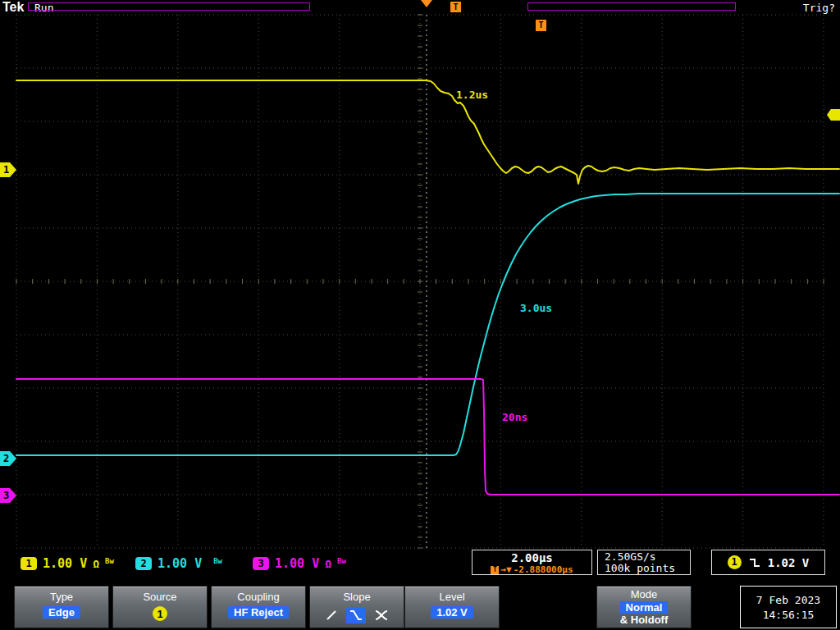 The image size is (840, 630). Describe the element at coordinates (644, 620) in the screenshot. I see `menu-mode-value2: & Holdoff` at that location.